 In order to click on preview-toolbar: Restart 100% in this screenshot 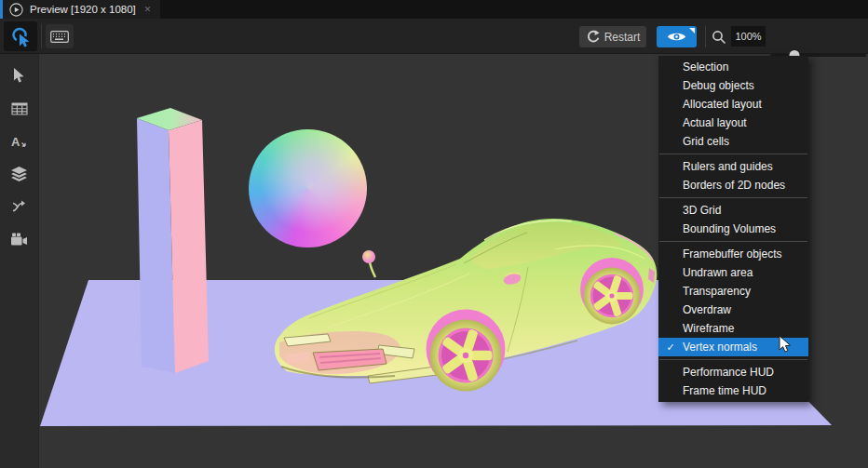, I will do `click(434, 36)`.